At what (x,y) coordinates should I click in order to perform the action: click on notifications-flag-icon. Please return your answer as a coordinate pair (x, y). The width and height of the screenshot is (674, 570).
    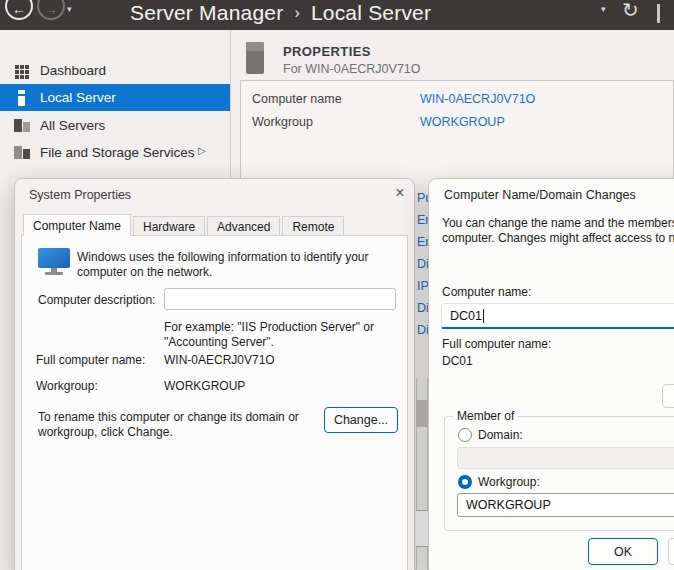
    Looking at the image, I should click on (658, 14).